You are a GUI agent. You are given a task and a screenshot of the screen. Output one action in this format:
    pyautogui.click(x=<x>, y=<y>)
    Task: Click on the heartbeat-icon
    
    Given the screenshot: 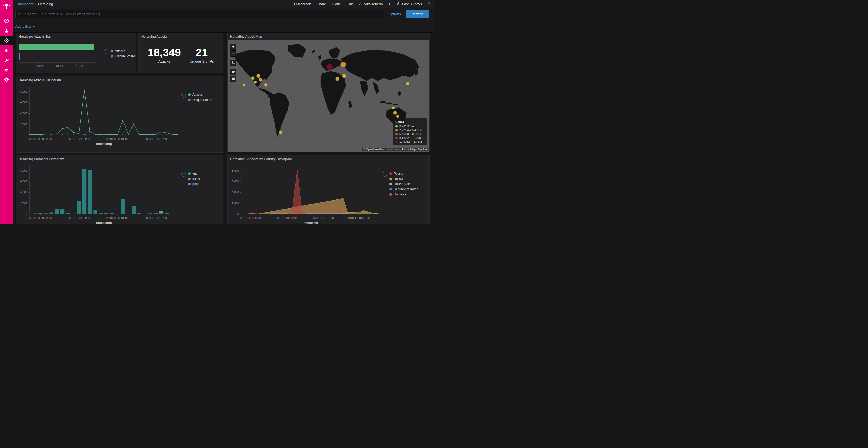 What is the action you would take?
    pyautogui.click(x=7, y=70)
    